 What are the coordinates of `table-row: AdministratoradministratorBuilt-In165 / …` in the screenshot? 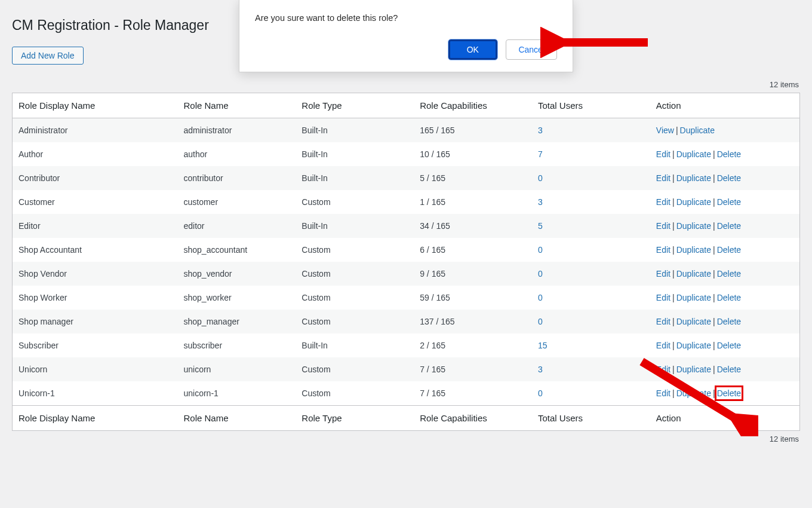 It's located at (406, 130).